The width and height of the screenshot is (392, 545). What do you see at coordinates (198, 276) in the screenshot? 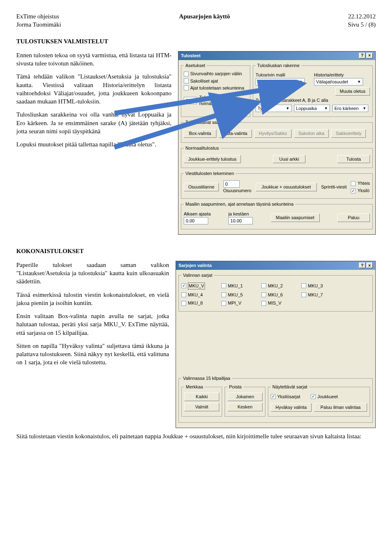
I see `valinnan-legend: Valinnan sarjat` at bounding box center [198, 276].